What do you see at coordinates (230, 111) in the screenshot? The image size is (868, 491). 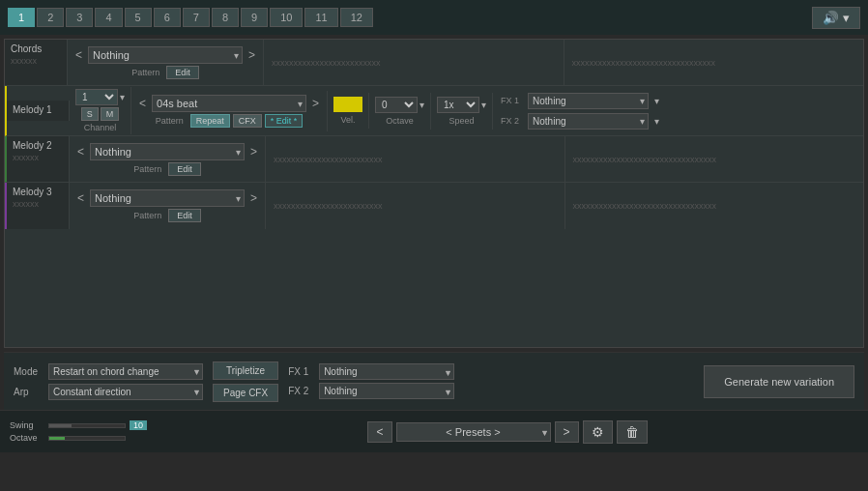 I see `melody1-pattern-area: < 04s beat > Pattern Repeat CFX * Edit *` at bounding box center [230, 111].